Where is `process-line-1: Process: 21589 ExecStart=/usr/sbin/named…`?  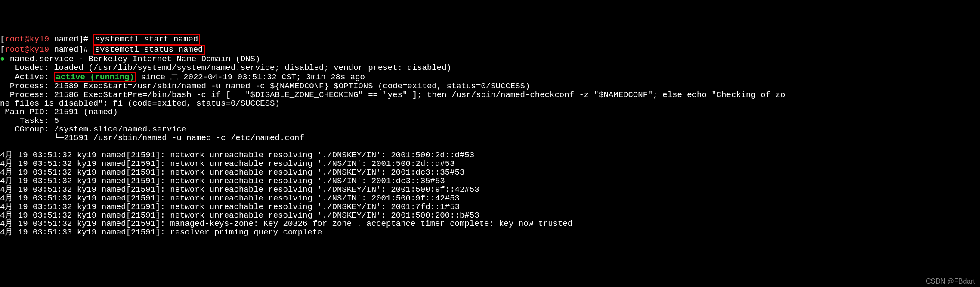 process-line-1: Process: 21589 ExecStart=/usr/sbin/named… is located at coordinates (265, 86).